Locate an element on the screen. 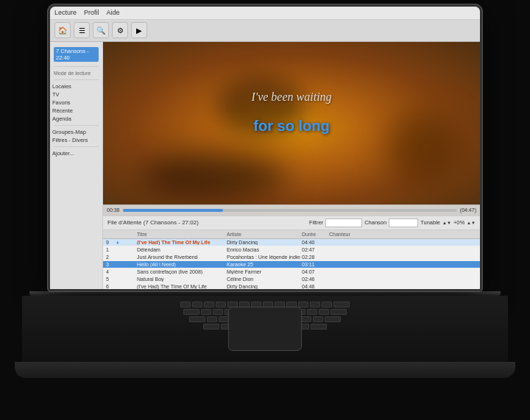 This screenshot has width=530, height=420. row-2-duration: 02:28 is located at coordinates (315, 257).